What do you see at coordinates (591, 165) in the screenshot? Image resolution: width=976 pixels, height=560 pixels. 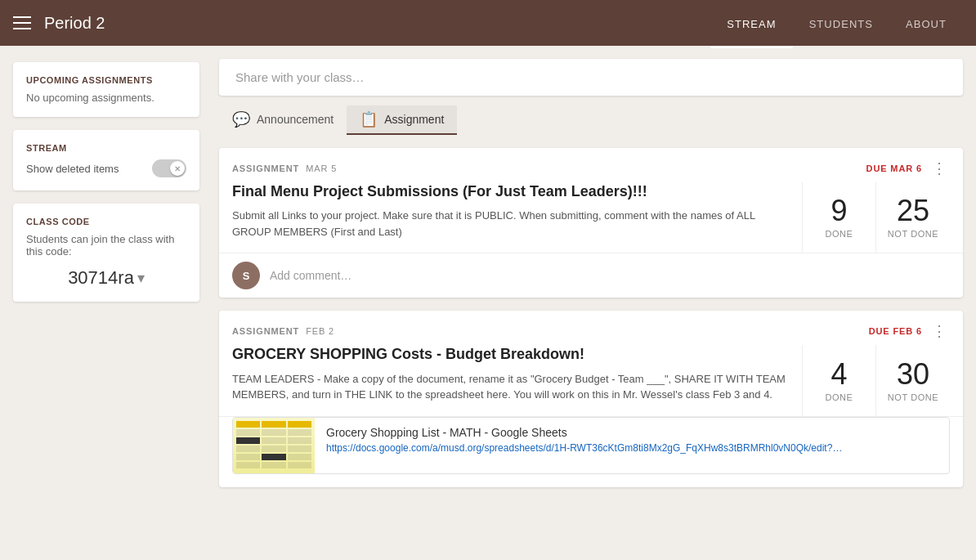 I see `assignment-1-header: ASSIGNMENT Mar 5 DUE MAR 6 ⋮` at bounding box center [591, 165].